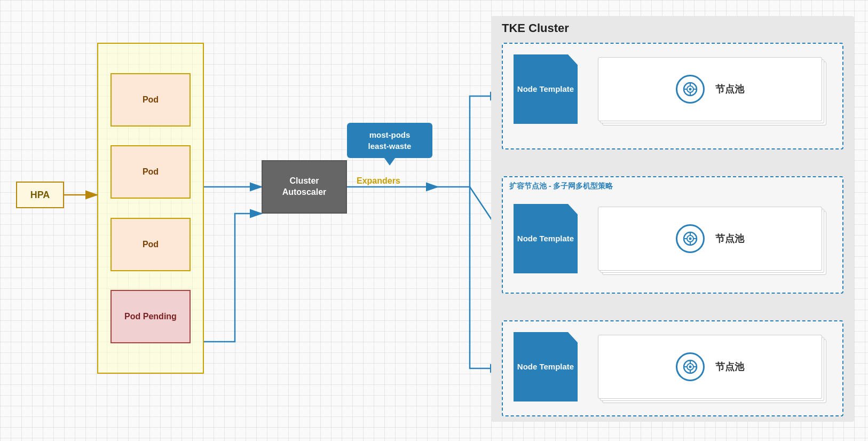 The width and height of the screenshot is (868, 441). I want to click on hpa-box: HPA, so click(40, 195).